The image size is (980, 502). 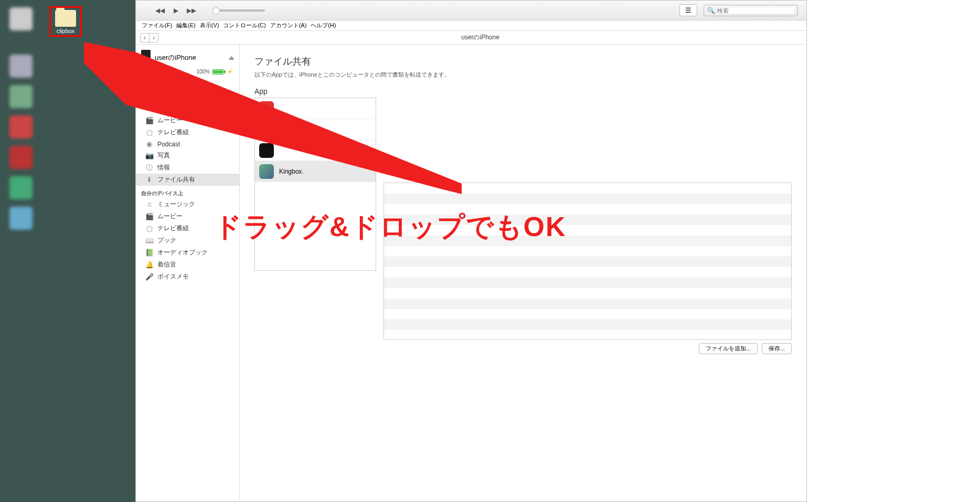 What do you see at coordinates (728, 348) in the screenshot?
I see `add-file-button: ファイルを追加...` at bounding box center [728, 348].